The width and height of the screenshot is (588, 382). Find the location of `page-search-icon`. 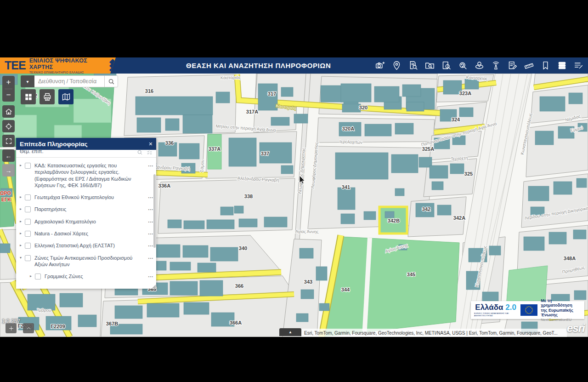

page-search-icon is located at coordinates (446, 66).